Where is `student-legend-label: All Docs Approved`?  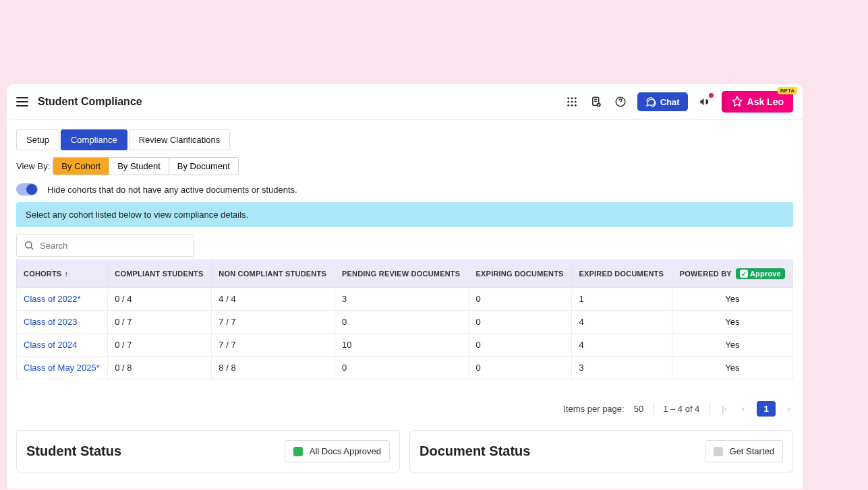 student-legend-label: All Docs Approved is located at coordinates (345, 452).